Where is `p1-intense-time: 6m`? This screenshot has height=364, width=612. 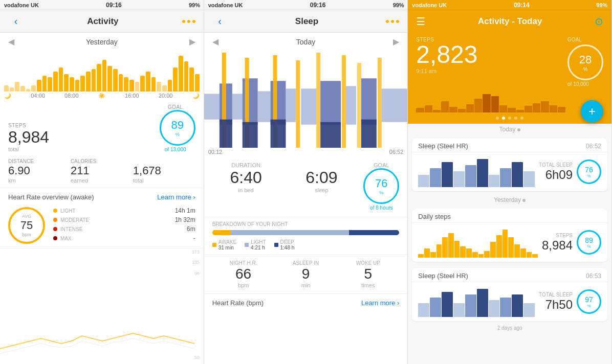
p1-intense-time: 6m is located at coordinates (191, 229).